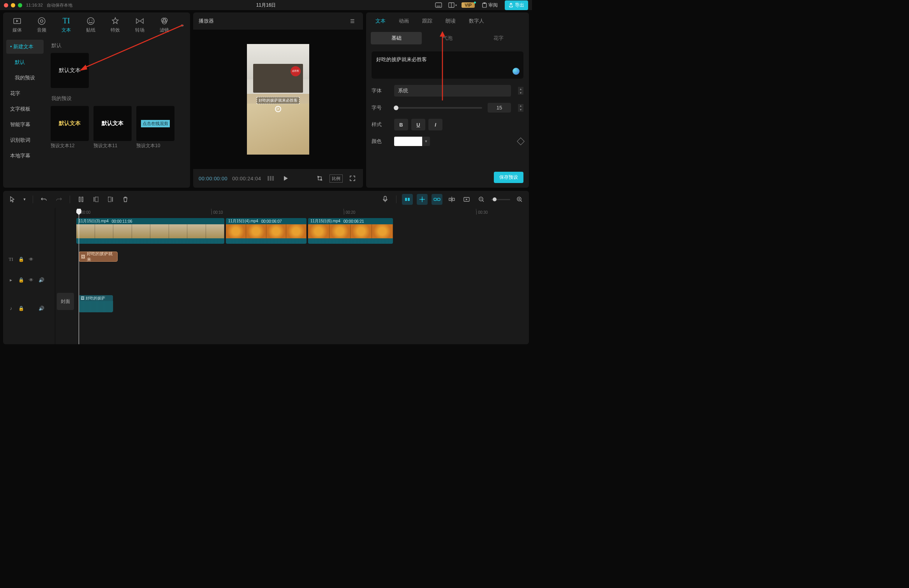  What do you see at coordinates (427, 21) in the screenshot?
I see `tab-tracking: 跟踪` at bounding box center [427, 21].